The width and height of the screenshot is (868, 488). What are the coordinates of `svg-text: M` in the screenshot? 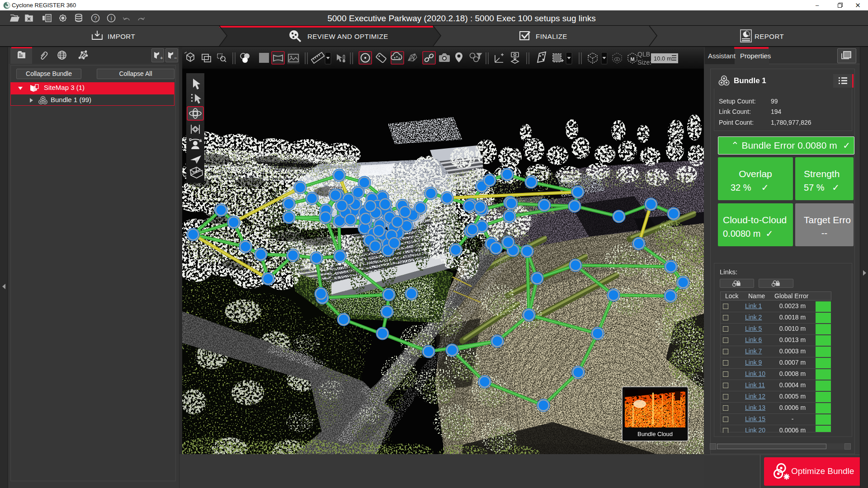 It's located at (632, 59).